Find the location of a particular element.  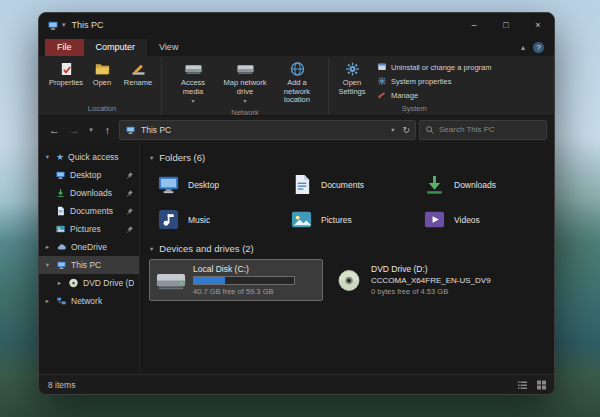

rename-label: Rename is located at coordinates (138, 84).